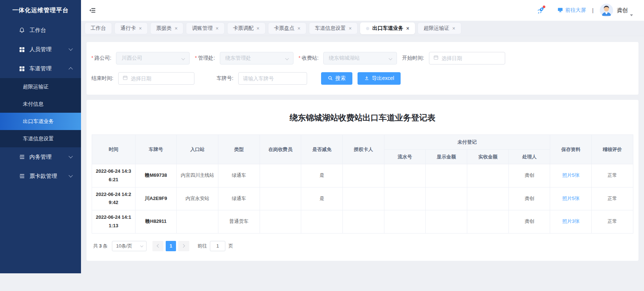  I want to click on sidebar-item-internal-affairs: 内务管理, so click(41, 157).